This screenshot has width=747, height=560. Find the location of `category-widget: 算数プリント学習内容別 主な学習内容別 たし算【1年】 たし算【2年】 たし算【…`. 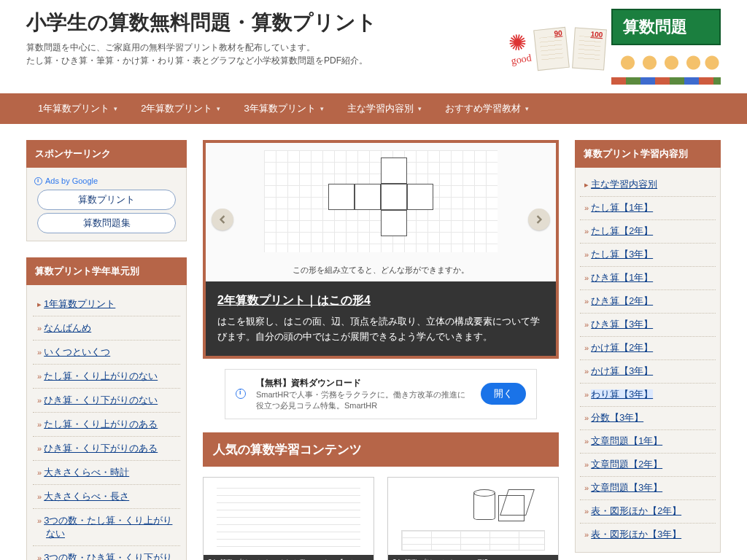

category-widget: 算数プリント学習内容別 主な学習内容別 たし算【1年】 たし算【2年】 たし算【… is located at coordinates (648, 346).